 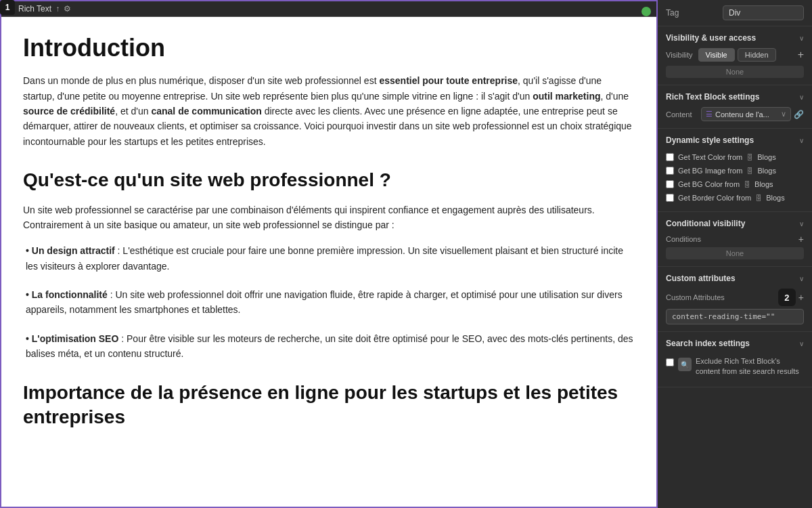 I want to click on content-row: Content ☰ Contenu de l'a... ∨ 🔗, so click(x=735, y=114).